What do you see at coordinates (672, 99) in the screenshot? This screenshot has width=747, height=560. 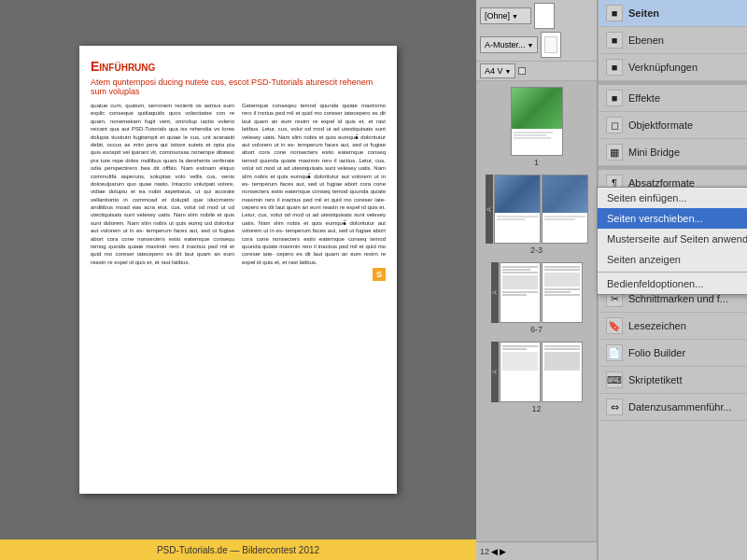 I see `tool-item-effekte: ■Effekte` at bounding box center [672, 99].